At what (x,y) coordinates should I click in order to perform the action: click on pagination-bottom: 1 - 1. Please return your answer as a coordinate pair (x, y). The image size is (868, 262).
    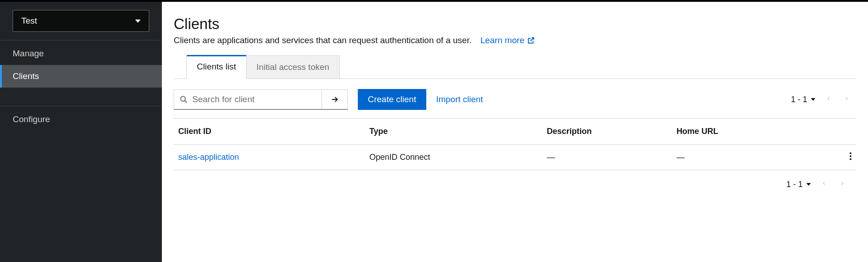
    Looking at the image, I should click on (515, 184).